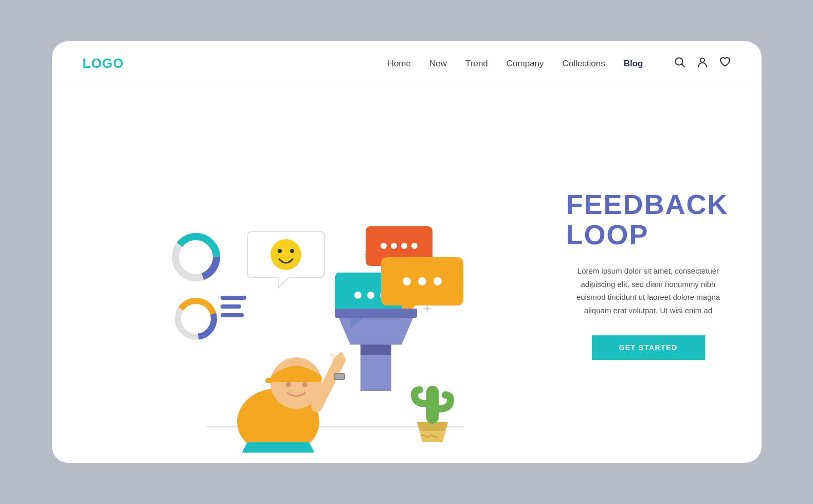  I want to click on nav-collections: Collections, so click(584, 64).